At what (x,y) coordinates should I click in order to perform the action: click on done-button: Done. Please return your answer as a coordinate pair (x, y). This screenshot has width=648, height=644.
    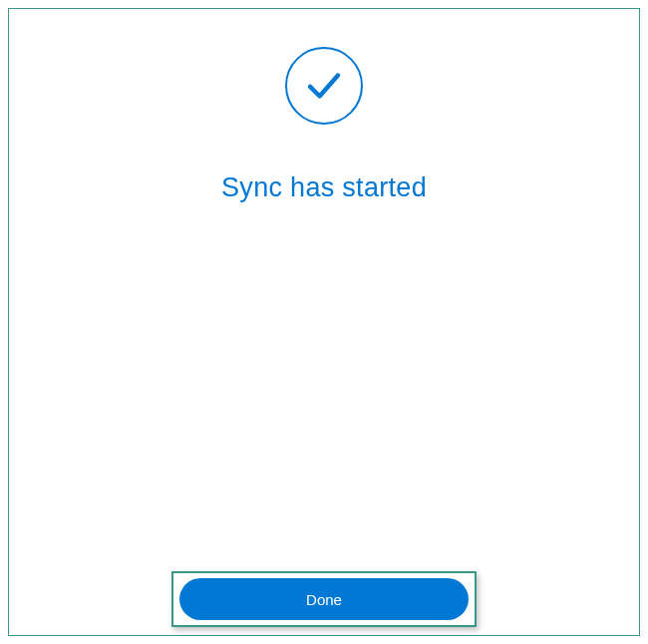
    Looking at the image, I should click on (324, 599).